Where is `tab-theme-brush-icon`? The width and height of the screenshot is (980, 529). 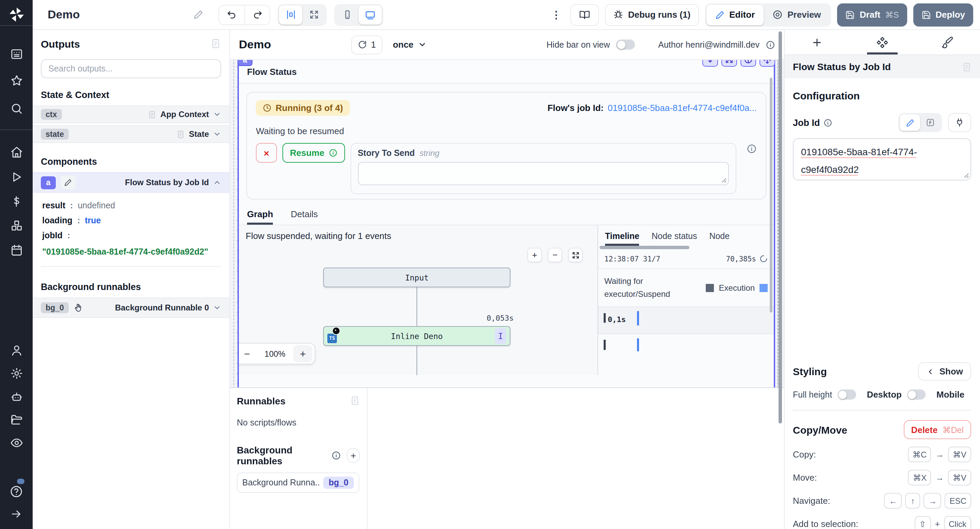 tab-theme-brush-icon is located at coordinates (947, 42).